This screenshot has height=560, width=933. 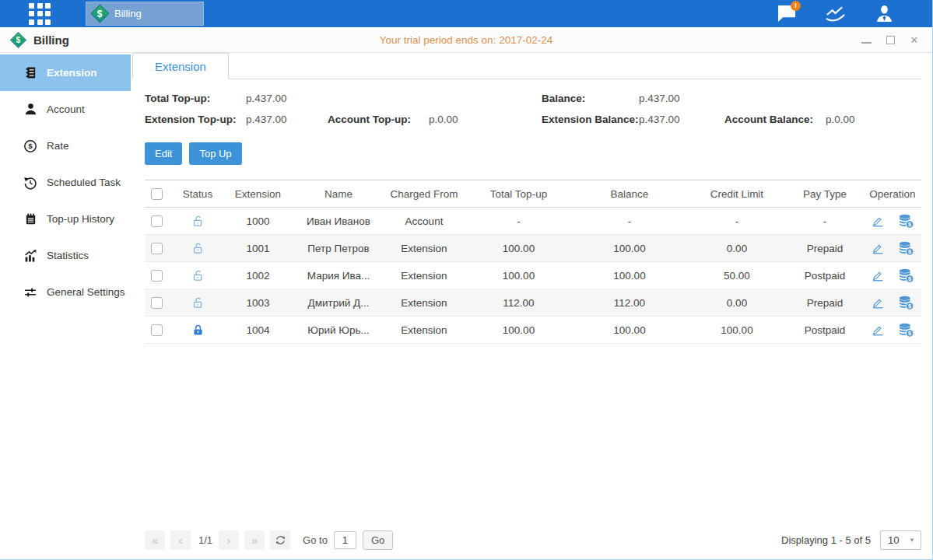 I want to click on sidebar-item-account: Account, so click(x=65, y=109).